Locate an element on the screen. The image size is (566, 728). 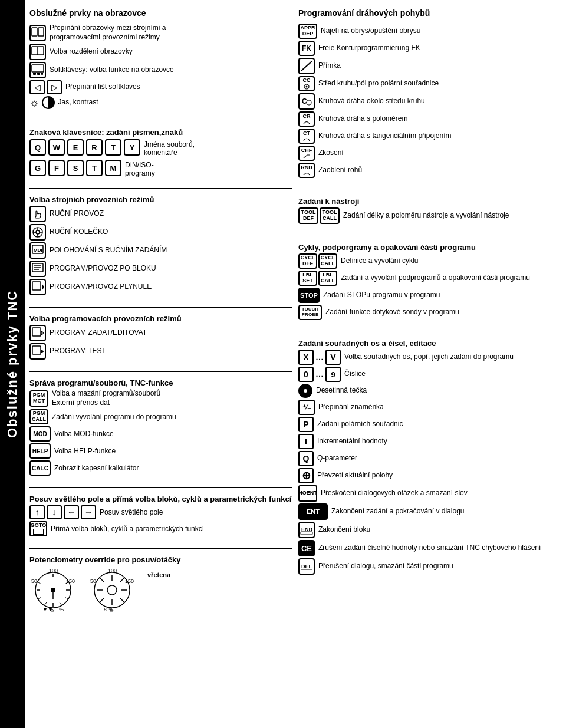
help-key: HELP is located at coordinates (40, 451).